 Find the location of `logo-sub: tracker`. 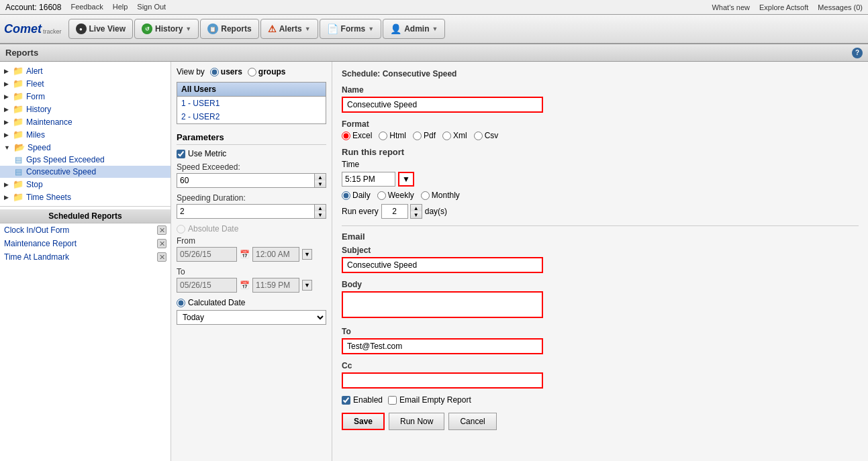

logo-sub: tracker is located at coordinates (52, 32).